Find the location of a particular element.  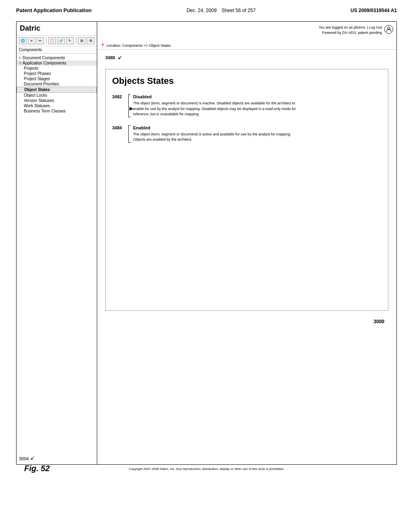

user-avatar-icon is located at coordinates (389, 29).